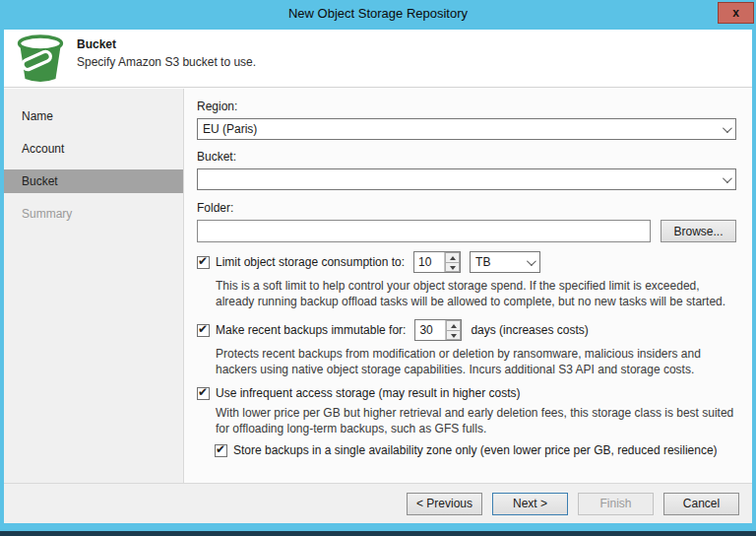 This screenshot has height=536, width=756. What do you see at coordinates (96, 44) in the screenshot?
I see `step-title: Bucket` at bounding box center [96, 44].